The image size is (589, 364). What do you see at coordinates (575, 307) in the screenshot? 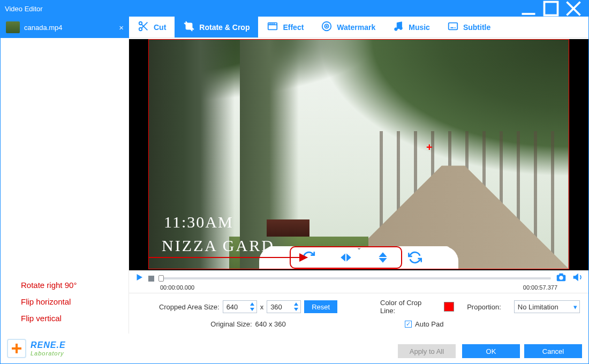
I see `dropdown-arrow-icon: ▾` at bounding box center [575, 307].